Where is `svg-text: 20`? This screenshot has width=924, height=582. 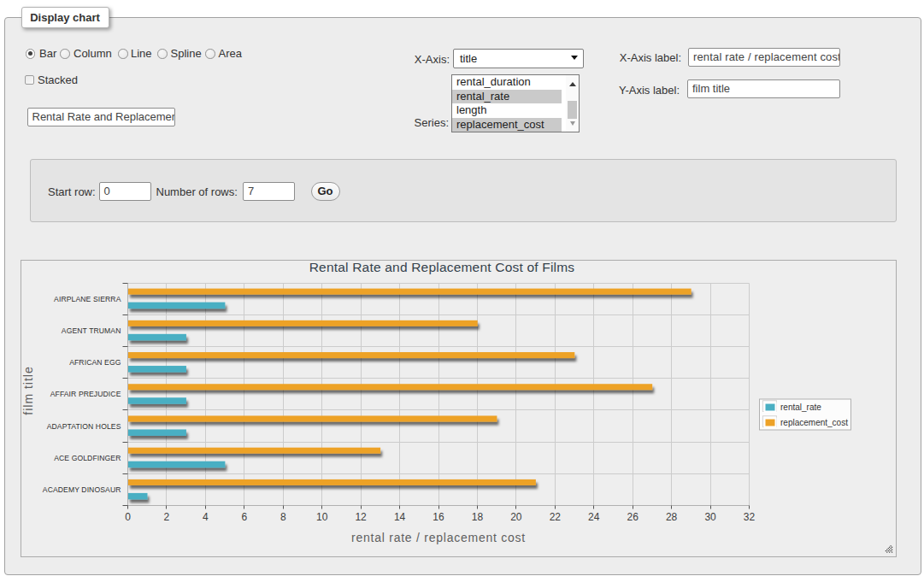
svg-text: 20 is located at coordinates (516, 517).